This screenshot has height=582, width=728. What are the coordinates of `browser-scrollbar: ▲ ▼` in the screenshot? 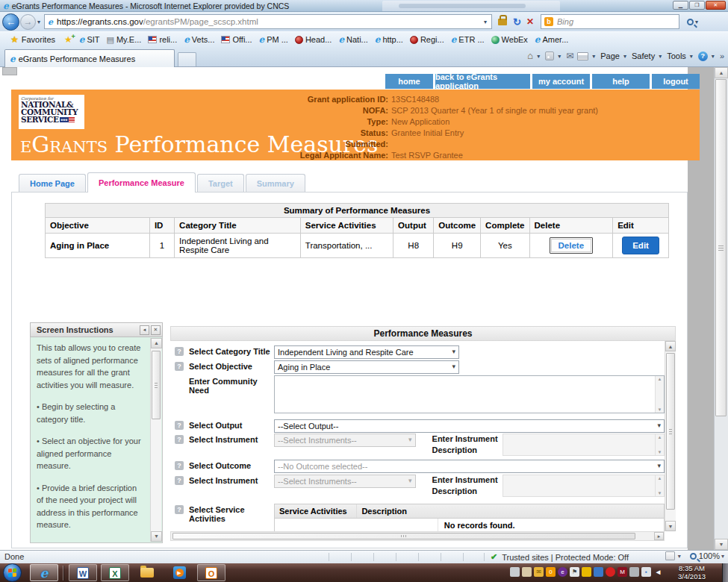 It's located at (721, 309).